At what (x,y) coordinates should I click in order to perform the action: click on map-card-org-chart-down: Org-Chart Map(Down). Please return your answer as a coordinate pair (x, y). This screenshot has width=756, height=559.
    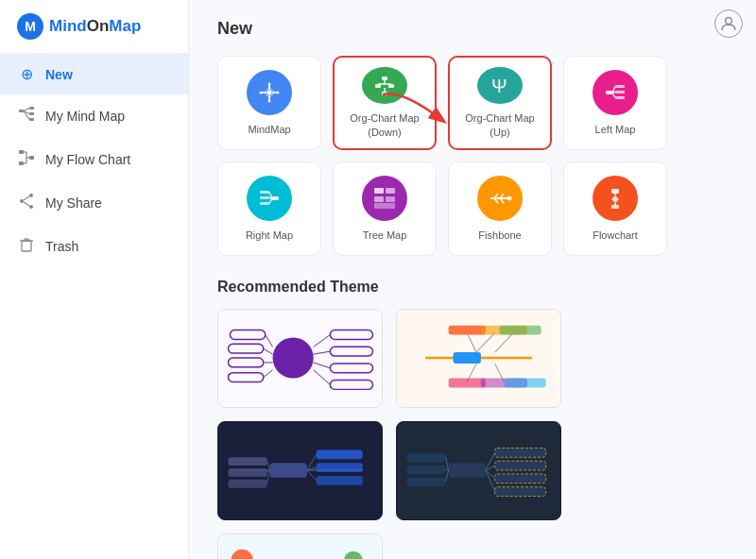
    Looking at the image, I should click on (385, 103).